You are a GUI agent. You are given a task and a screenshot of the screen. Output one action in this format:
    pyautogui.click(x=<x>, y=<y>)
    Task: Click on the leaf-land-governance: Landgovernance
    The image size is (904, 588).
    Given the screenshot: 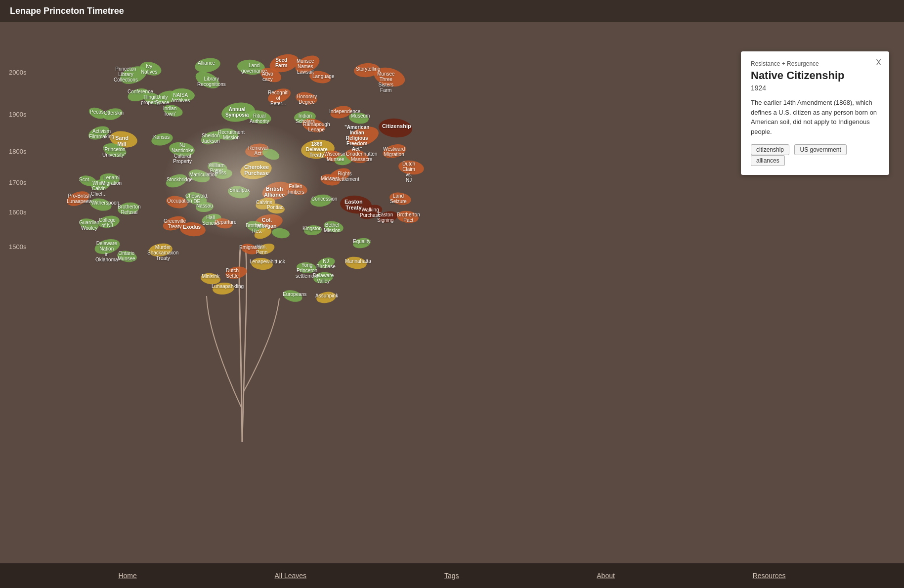 What is the action you would take?
    pyautogui.click(x=254, y=68)
    